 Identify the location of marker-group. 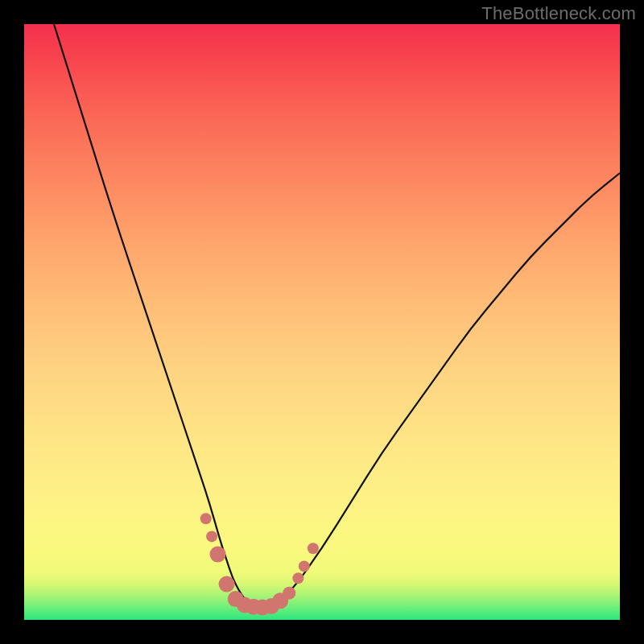
(259, 564).